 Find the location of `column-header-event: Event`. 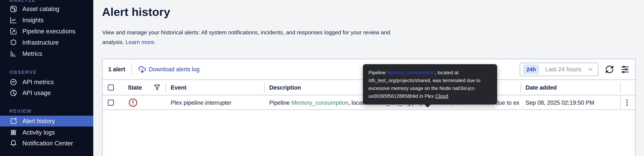

column-header-event: Event is located at coordinates (178, 88).